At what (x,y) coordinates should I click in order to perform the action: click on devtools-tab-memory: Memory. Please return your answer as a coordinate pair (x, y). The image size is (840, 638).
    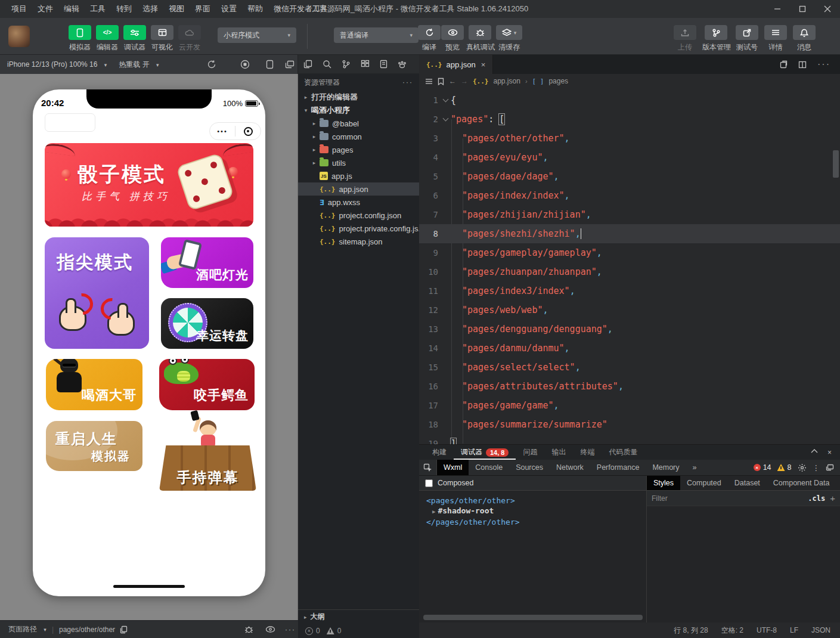
    Looking at the image, I should click on (665, 467).